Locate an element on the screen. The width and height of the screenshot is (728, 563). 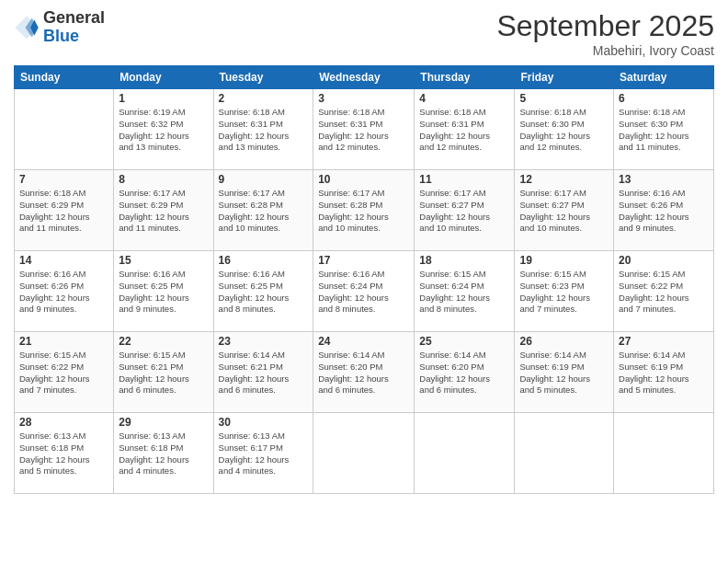
calendar-cell: 2Sunrise: 6:18 AM Sunset: 6:31 PM Daylig… is located at coordinates (263, 130).